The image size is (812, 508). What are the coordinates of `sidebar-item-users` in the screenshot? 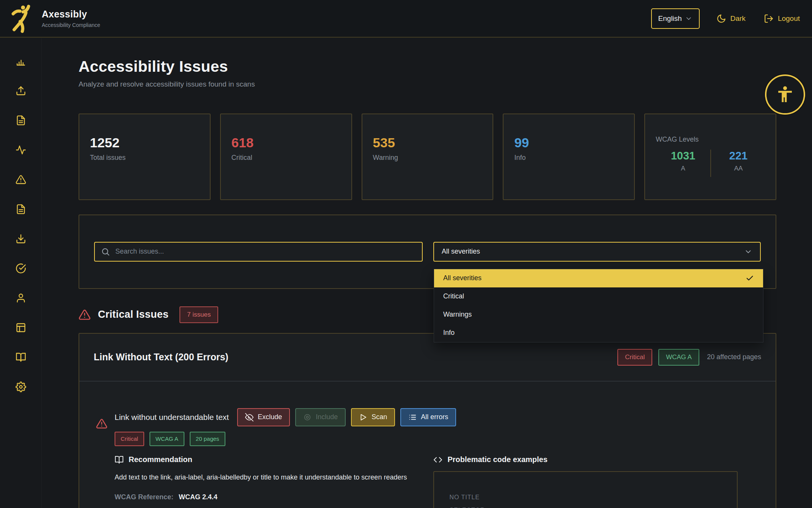 It's located at (21, 298).